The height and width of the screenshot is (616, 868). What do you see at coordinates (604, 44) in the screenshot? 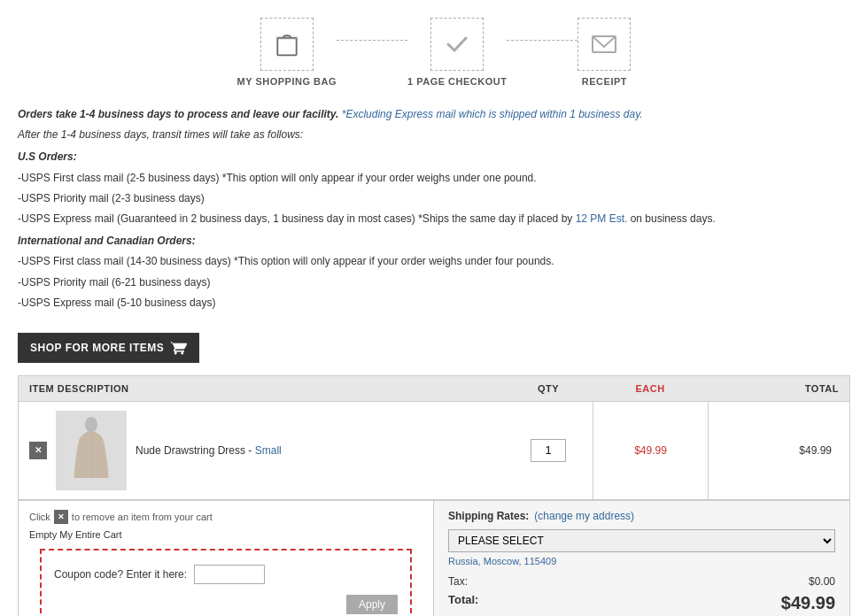
I see `envelope-icon` at bounding box center [604, 44].